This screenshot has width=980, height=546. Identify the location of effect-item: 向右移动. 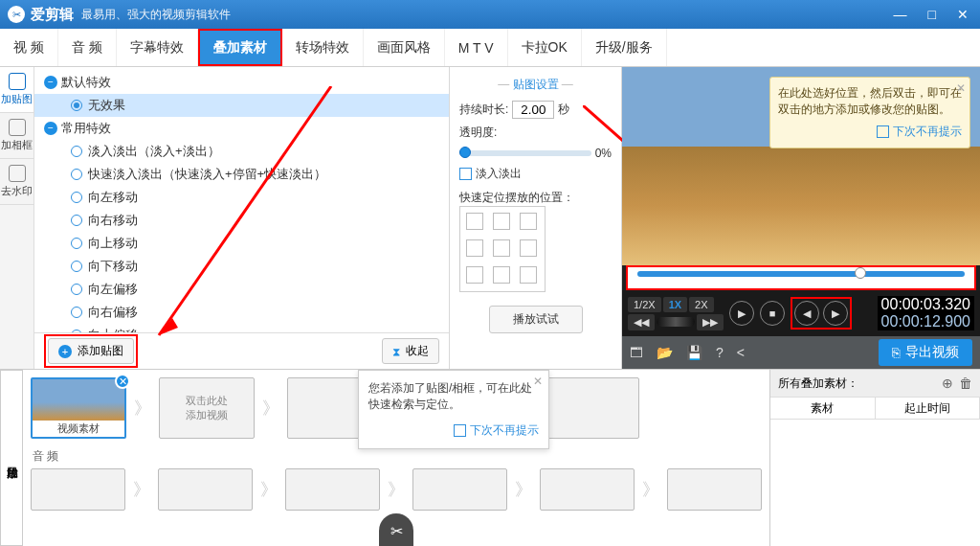
(241, 220).